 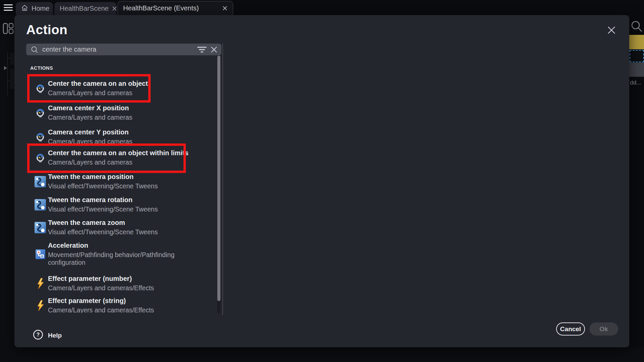 I want to click on search-events-icon, so click(x=637, y=27).